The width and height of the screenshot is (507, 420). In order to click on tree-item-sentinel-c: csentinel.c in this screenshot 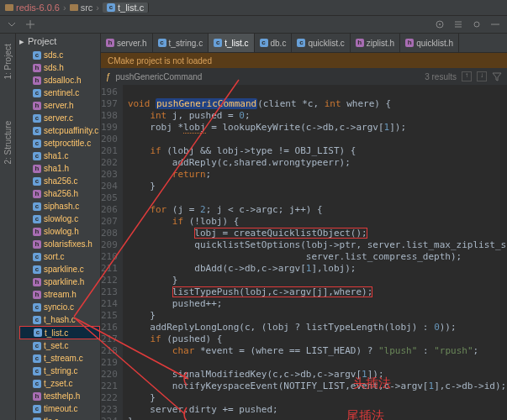, I will do `click(60, 92)`.